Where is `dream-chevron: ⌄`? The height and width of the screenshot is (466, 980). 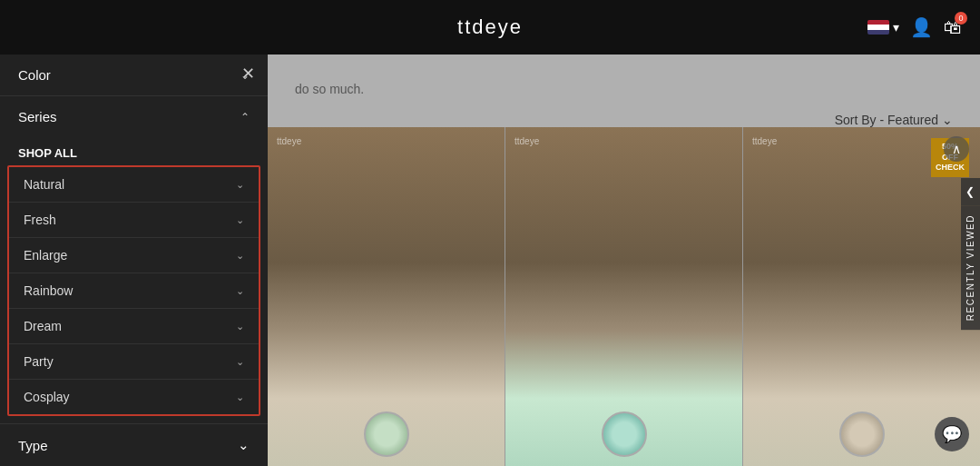
dream-chevron: ⌄ is located at coordinates (240, 327).